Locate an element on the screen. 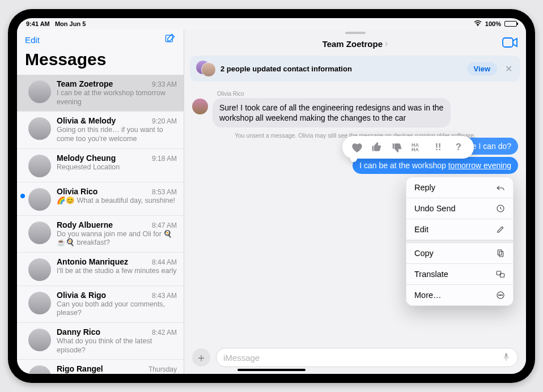  sidebar-title: Messages is located at coordinates (100, 61).